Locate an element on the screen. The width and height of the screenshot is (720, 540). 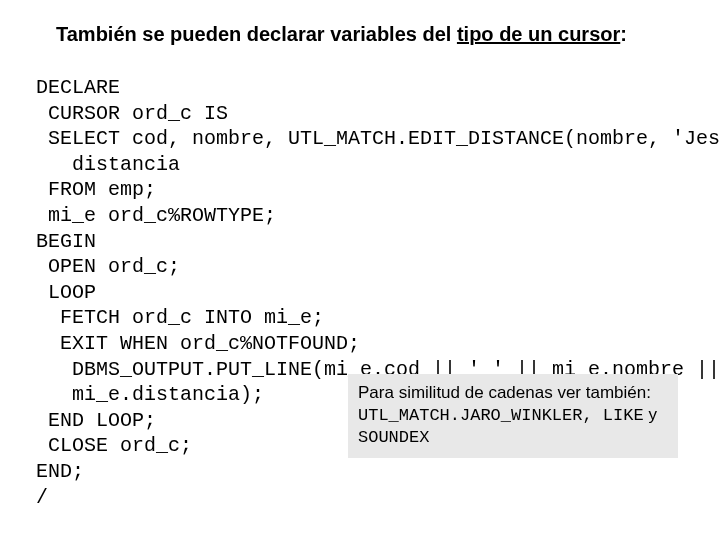
code-line: END; is located at coordinates (60, 472).